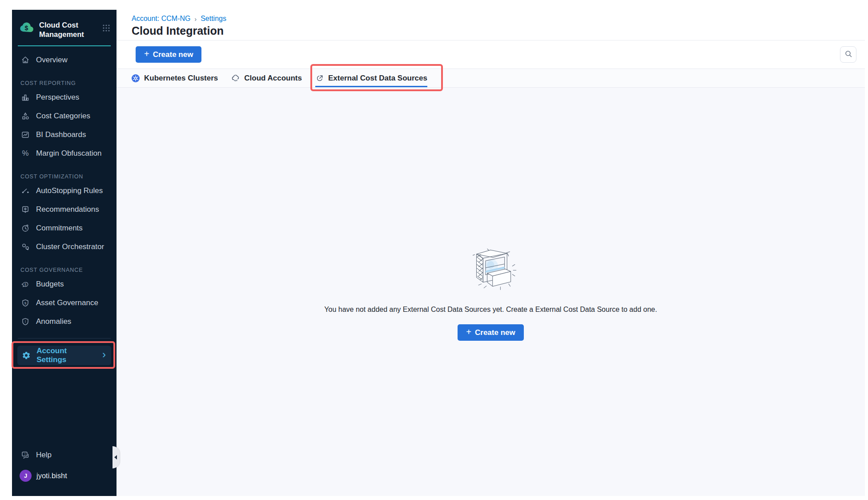 This screenshot has height=500, width=868. What do you see at coordinates (491, 78) in the screenshot?
I see `tab-bar: Kubernetes Clusters Cloud Accounts` at bounding box center [491, 78].